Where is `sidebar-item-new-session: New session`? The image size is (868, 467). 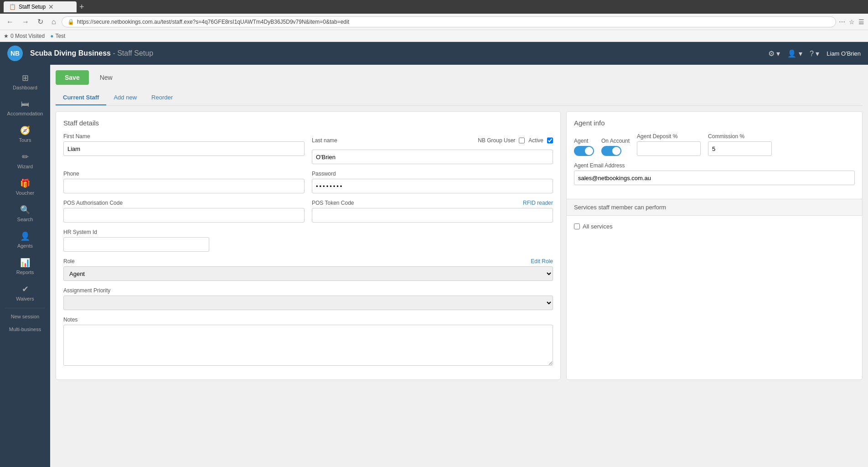
sidebar-item-new-session: New session is located at coordinates (25, 317).